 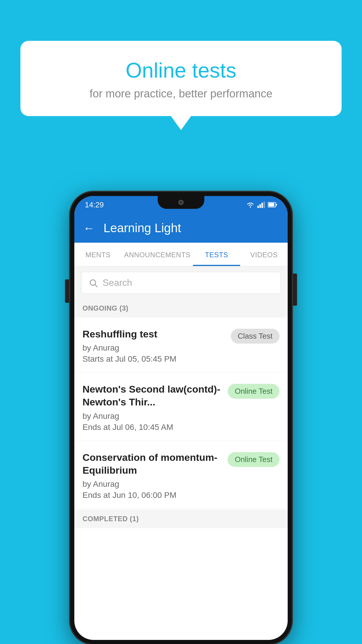 What do you see at coordinates (262, 205) in the screenshot?
I see `status-icons` at bounding box center [262, 205].